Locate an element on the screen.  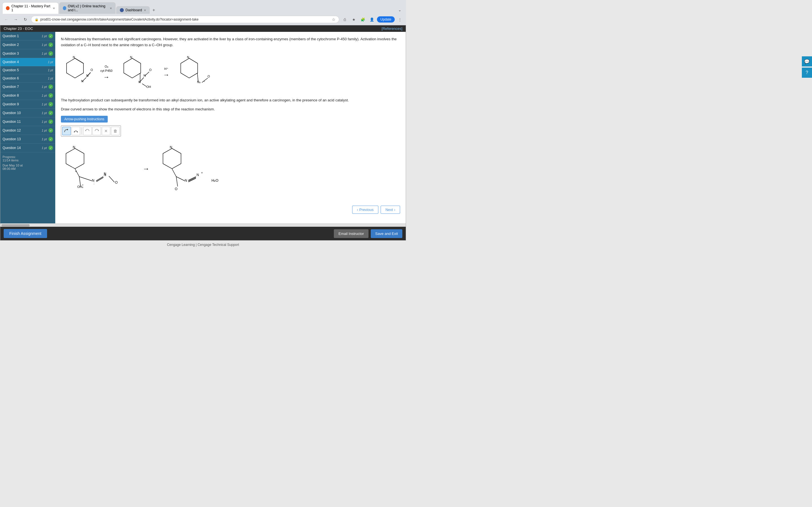
references-link: [References] is located at coordinates (392, 29).